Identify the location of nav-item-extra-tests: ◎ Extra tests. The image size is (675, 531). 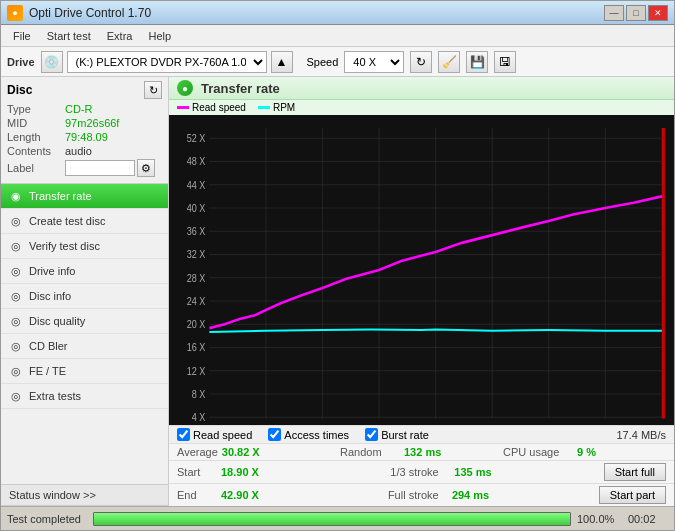
(84, 396).